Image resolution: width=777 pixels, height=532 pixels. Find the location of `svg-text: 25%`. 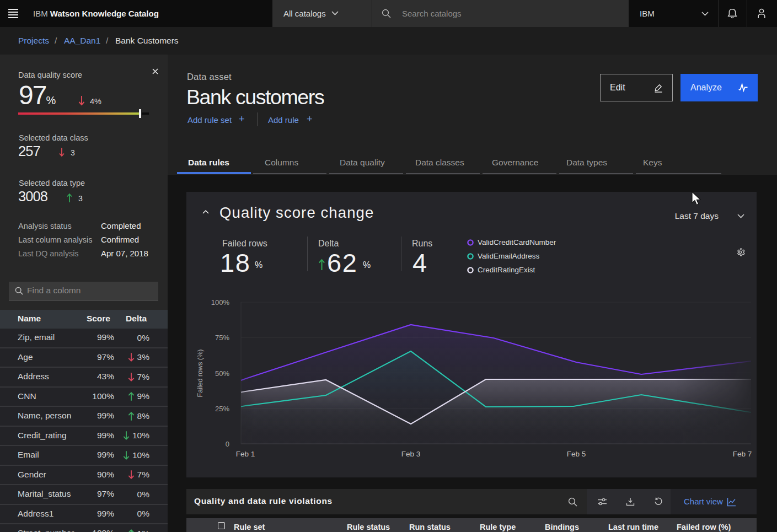

svg-text: 25% is located at coordinates (222, 409).